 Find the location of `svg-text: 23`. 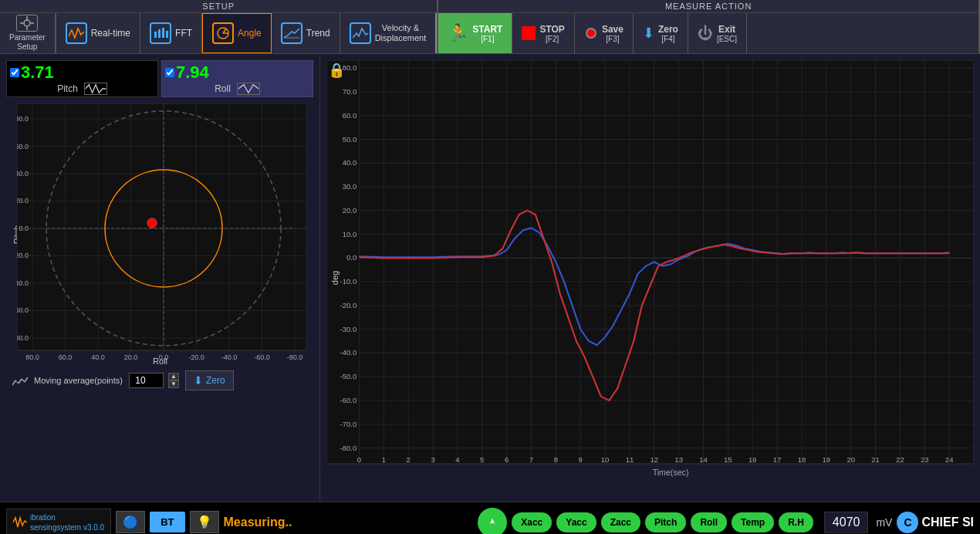

svg-text: 23 is located at coordinates (924, 460).